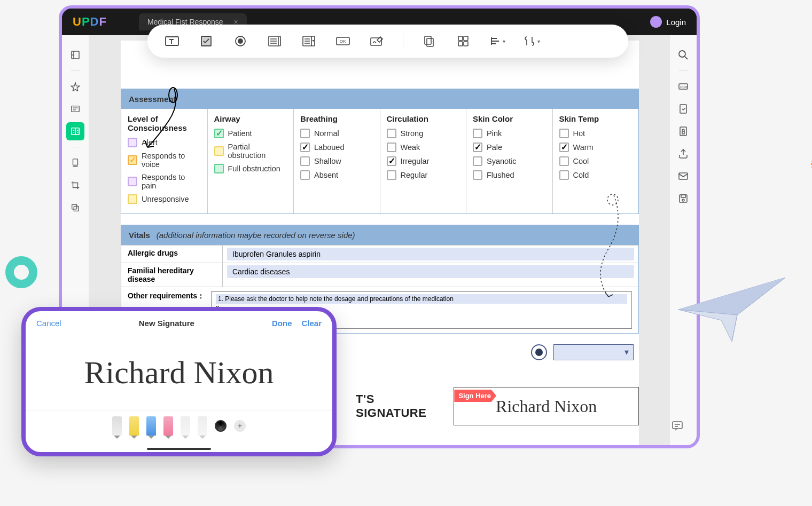  I want to click on share-icon, so click(683, 154).